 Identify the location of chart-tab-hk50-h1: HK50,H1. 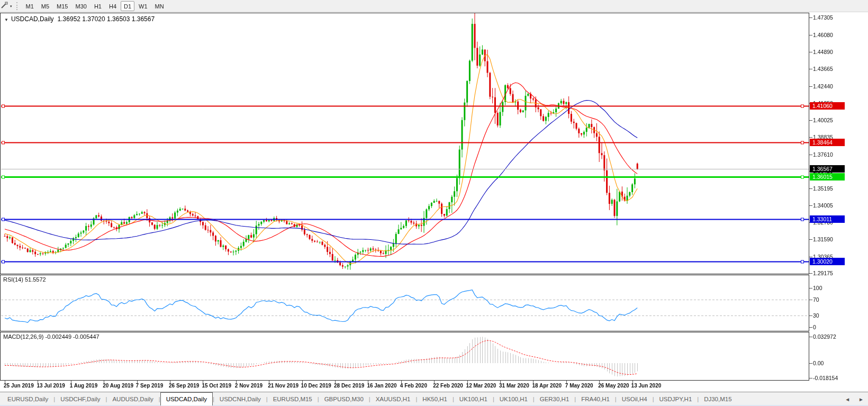
(435, 399).